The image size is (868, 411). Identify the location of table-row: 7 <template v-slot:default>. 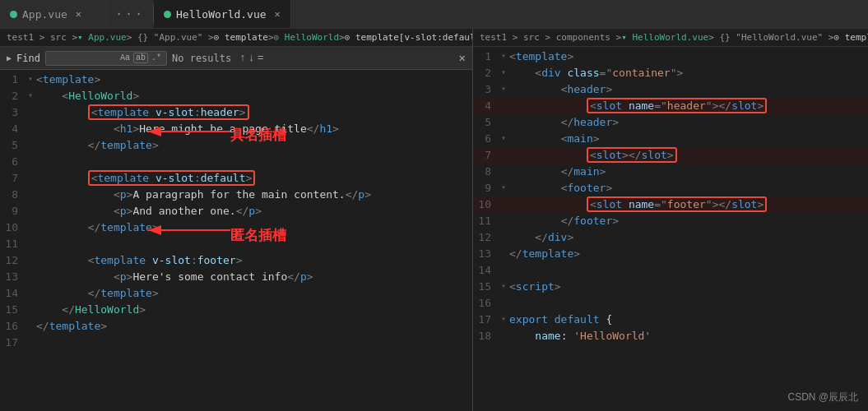
(236, 178).